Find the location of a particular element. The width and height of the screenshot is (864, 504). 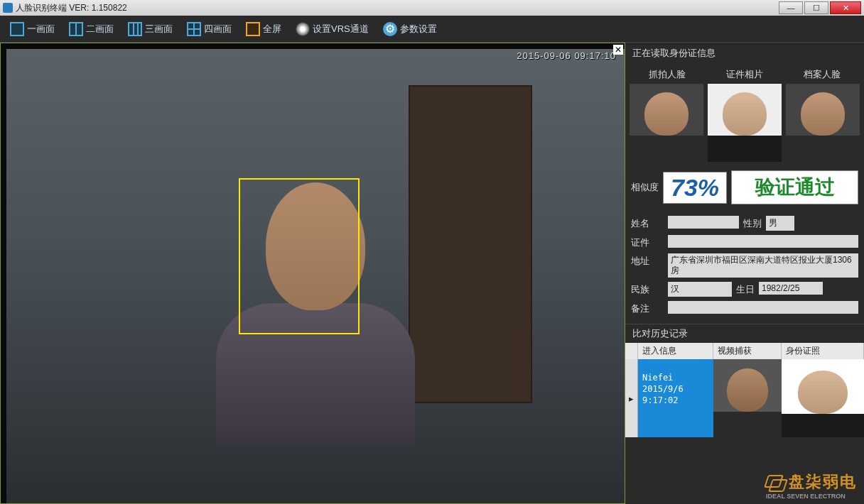

gender-field: 男 is located at coordinates (780, 223).